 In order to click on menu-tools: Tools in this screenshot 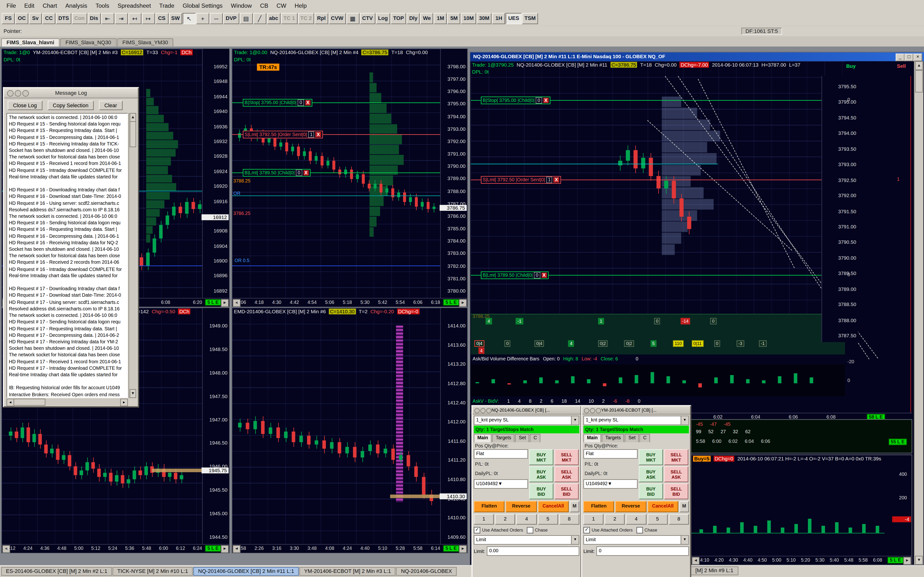, I will do `click(102, 5)`.